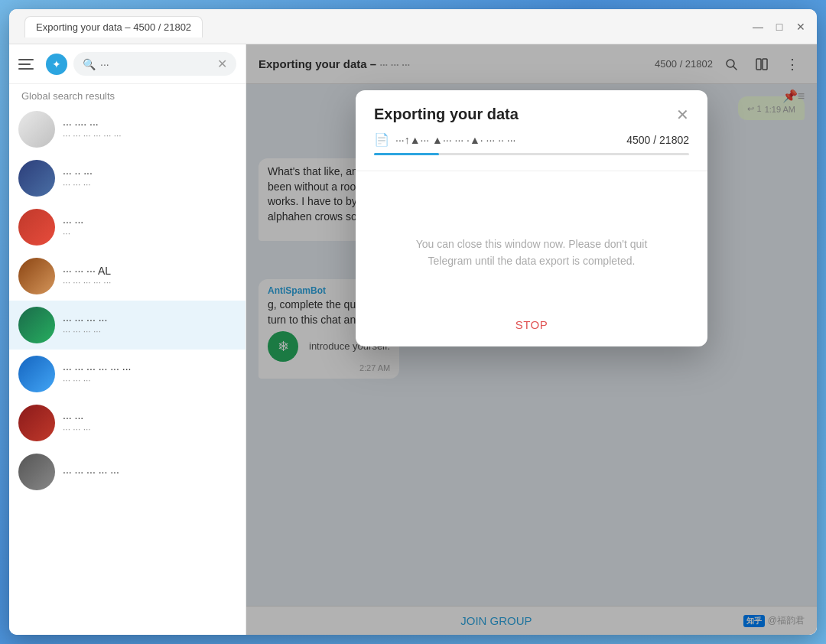  What do you see at coordinates (150, 369) in the screenshot?
I see `contact-name: ··· ··· ··· ··· ··· ···` at bounding box center [150, 369].